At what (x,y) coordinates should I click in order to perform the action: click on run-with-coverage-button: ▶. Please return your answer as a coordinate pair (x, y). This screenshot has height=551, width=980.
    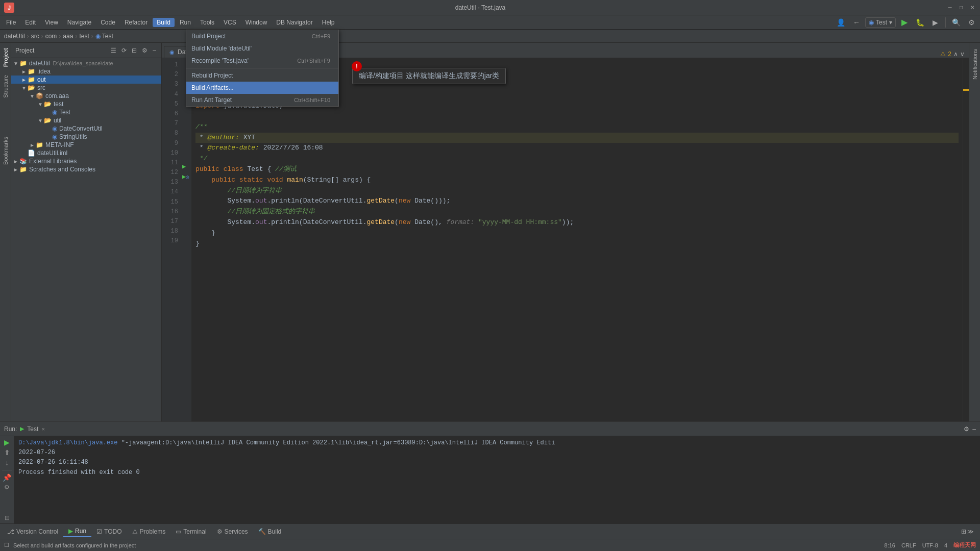
    Looking at the image, I should click on (935, 22).